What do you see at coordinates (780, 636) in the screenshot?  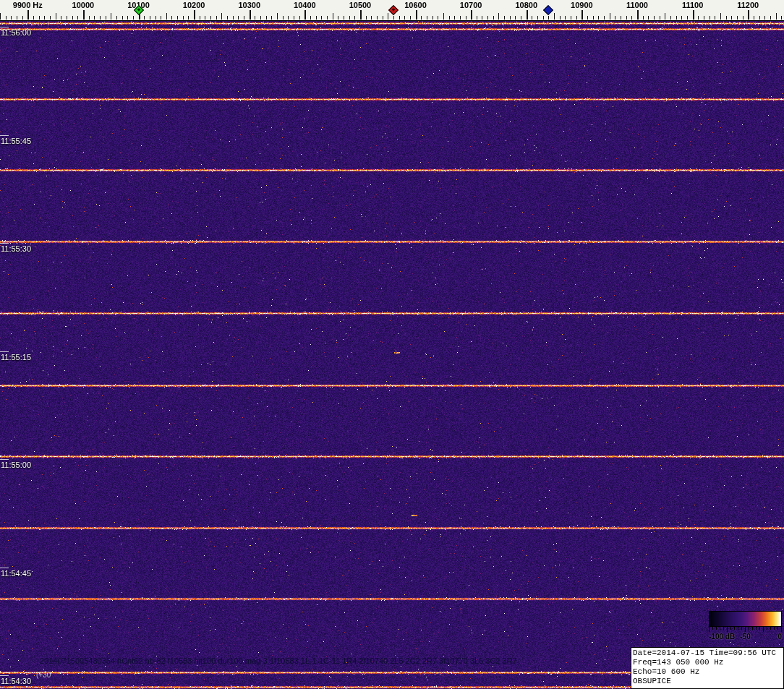 I see `db-max-label: 0` at bounding box center [780, 636].